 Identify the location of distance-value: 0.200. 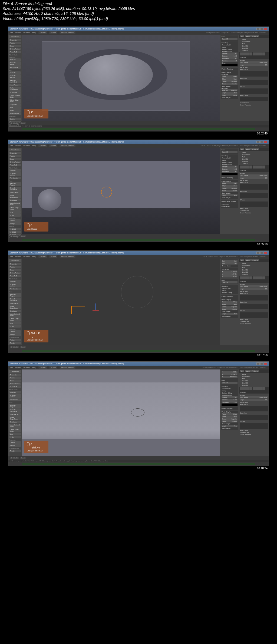
(235, 169).